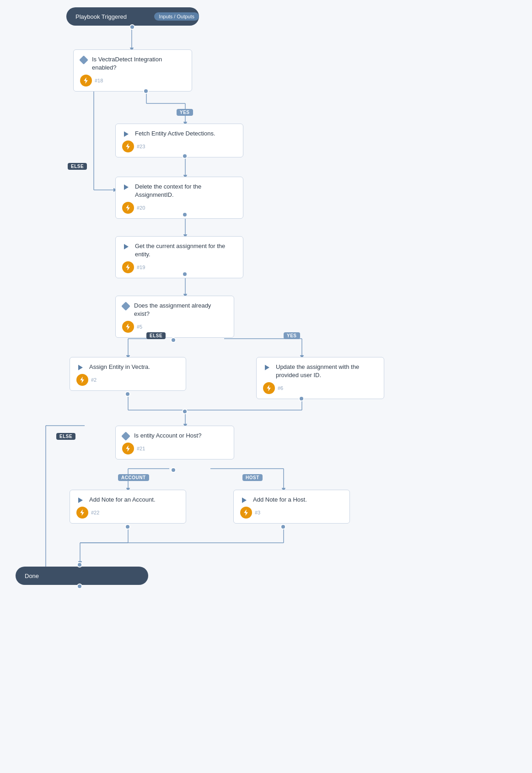 The height and width of the screenshot is (773, 532). What do you see at coordinates (280, 388) in the screenshot?
I see `node-6-id: #6` at bounding box center [280, 388].